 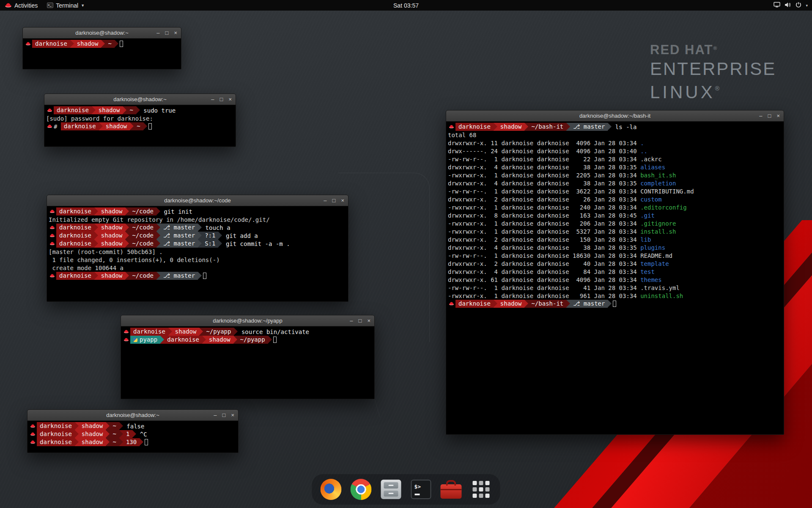 What do you see at coordinates (133, 433) in the screenshot?
I see `terminal-content: darknoiseshadow~ falsedarknoiseshadow~1 …` at bounding box center [133, 433].